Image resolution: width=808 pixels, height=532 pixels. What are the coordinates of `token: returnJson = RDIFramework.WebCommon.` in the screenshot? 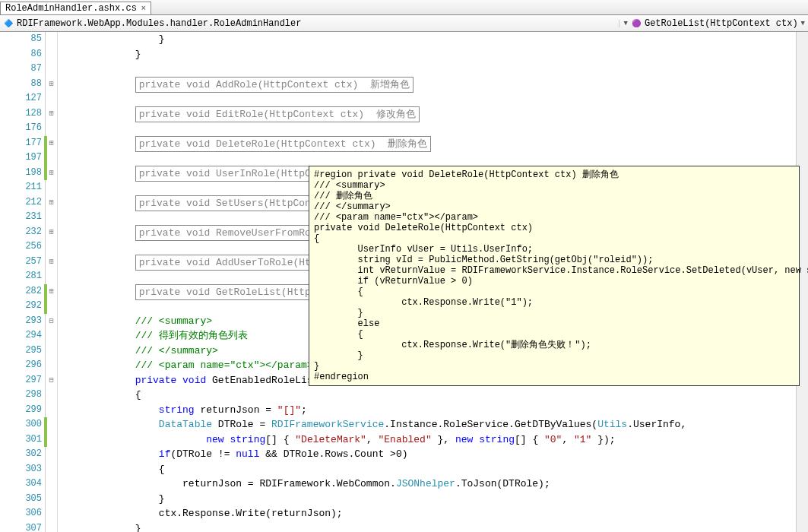 It's located at (289, 483).